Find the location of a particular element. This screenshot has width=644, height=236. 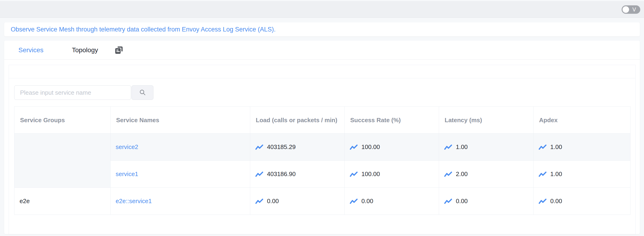

table-header-row: Service Groups Service Names Load (calls… is located at coordinates (322, 120).